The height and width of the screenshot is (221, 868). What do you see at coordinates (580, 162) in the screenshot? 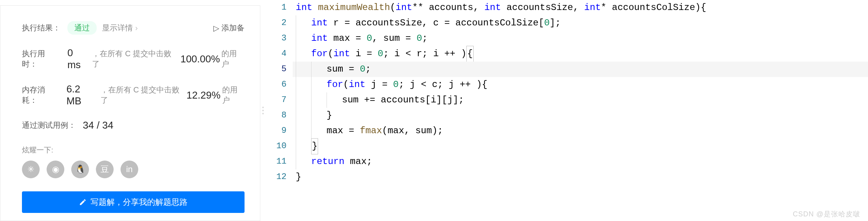
I see `code-line: return max;` at bounding box center [580, 162].